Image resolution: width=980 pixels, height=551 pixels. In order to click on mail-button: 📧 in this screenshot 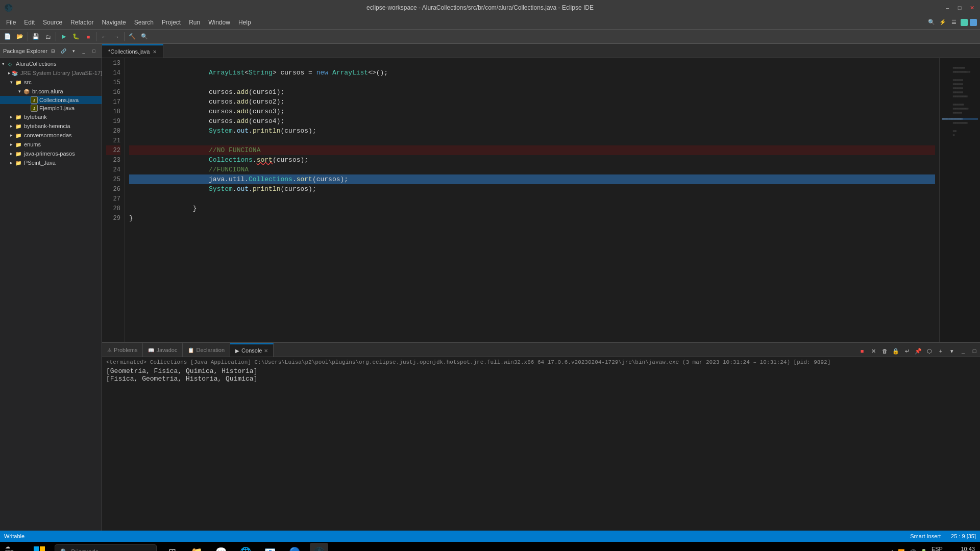, I will do `click(270, 547)`.